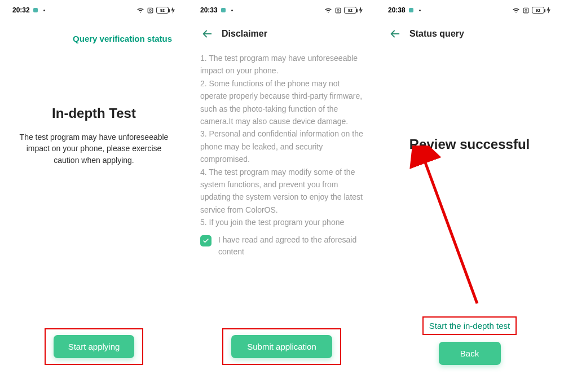 The width and height of the screenshot is (564, 392). Describe the element at coordinates (469, 326) in the screenshot. I see `start-indepth-test-link: Start the in-depth test` at that location.